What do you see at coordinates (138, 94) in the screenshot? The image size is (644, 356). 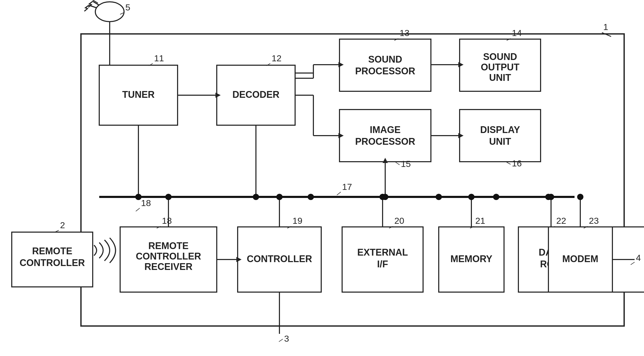 I see `tuner-label: TUNER` at bounding box center [138, 94].